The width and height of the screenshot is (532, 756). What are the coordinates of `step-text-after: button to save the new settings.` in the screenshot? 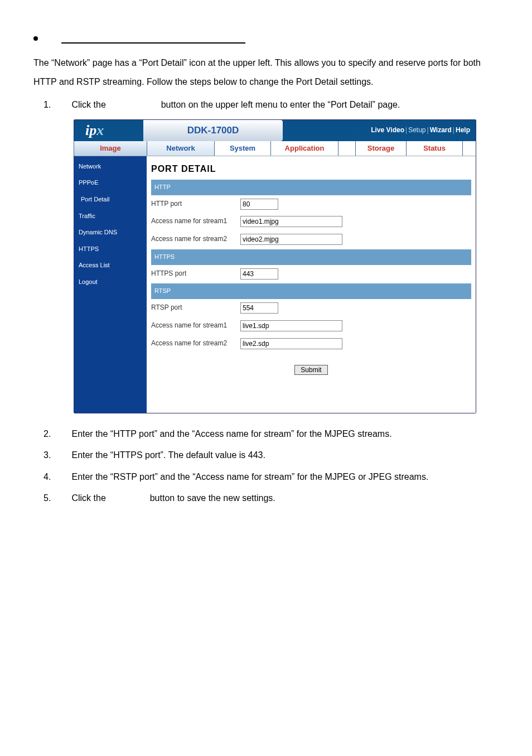 It's located at (213, 498).